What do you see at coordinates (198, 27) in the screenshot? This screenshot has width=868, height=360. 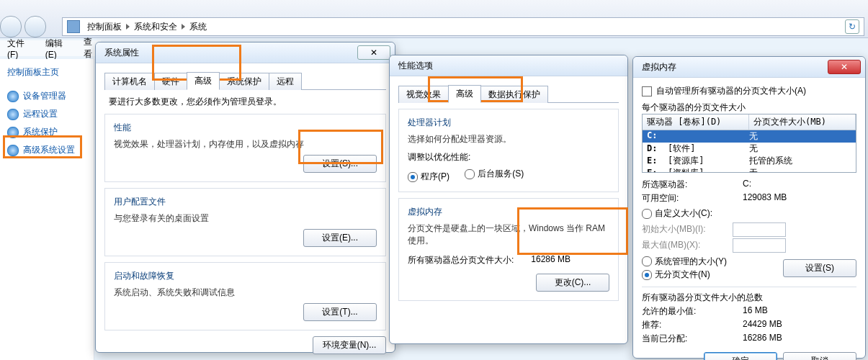 I see `breadcrumb-item: 系统` at bounding box center [198, 27].